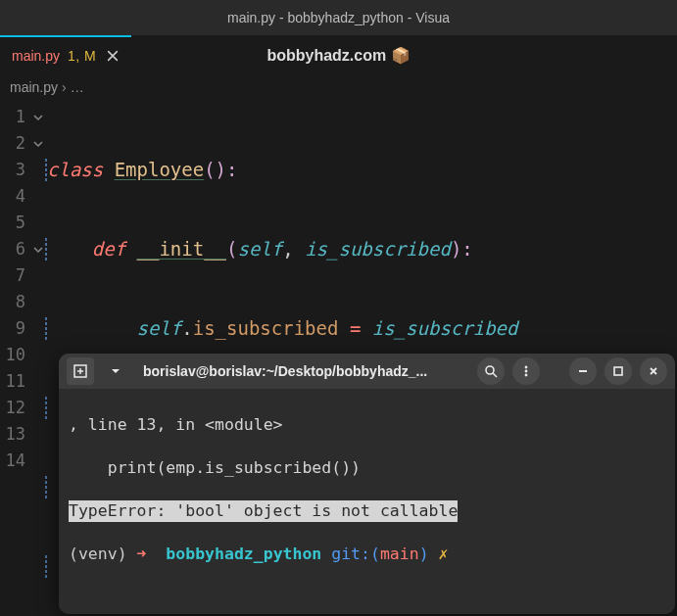 This screenshot has width=677, height=616. Describe the element at coordinates (15, 358) in the screenshot. I see `line-number-gutter: 1 2 3 4 5 6 7 8 9 10 11 12 13 14` at that location.